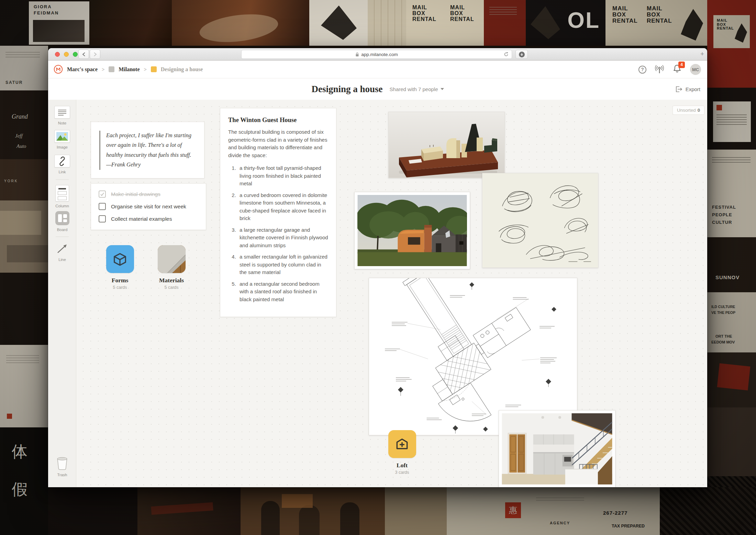 The height and width of the screenshot is (535, 756). Describe the element at coordinates (62, 206) in the screenshot. I see `tool-label: Column` at that location.